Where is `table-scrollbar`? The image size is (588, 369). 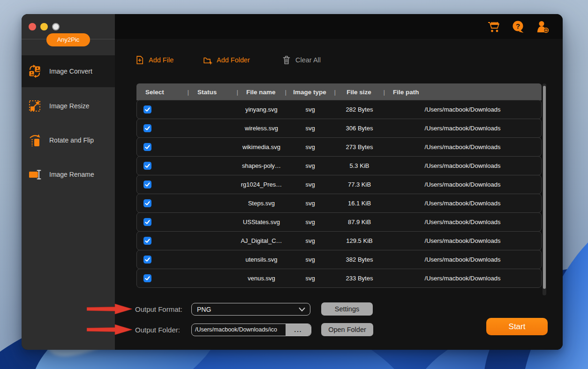 table-scrollbar is located at coordinates (544, 189).